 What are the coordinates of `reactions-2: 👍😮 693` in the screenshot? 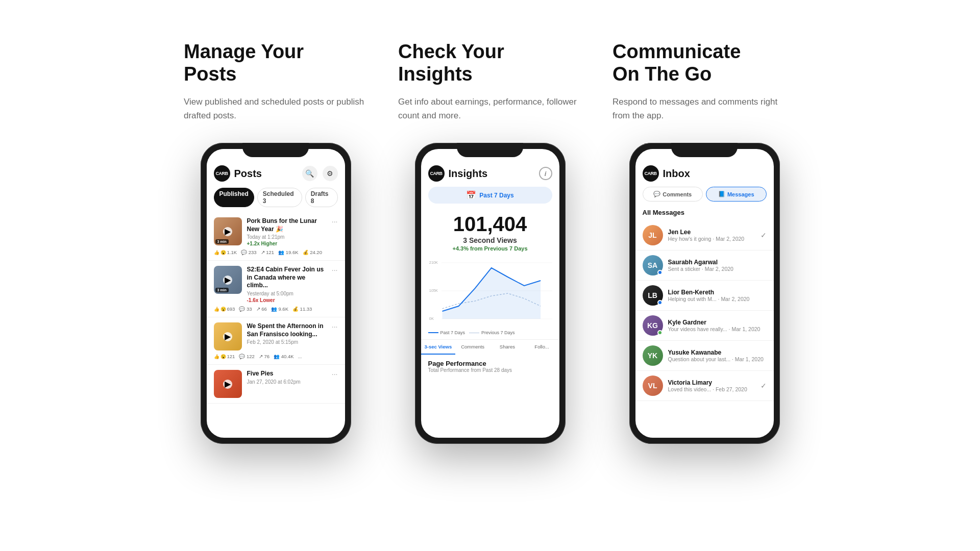 It's located at (225, 309).